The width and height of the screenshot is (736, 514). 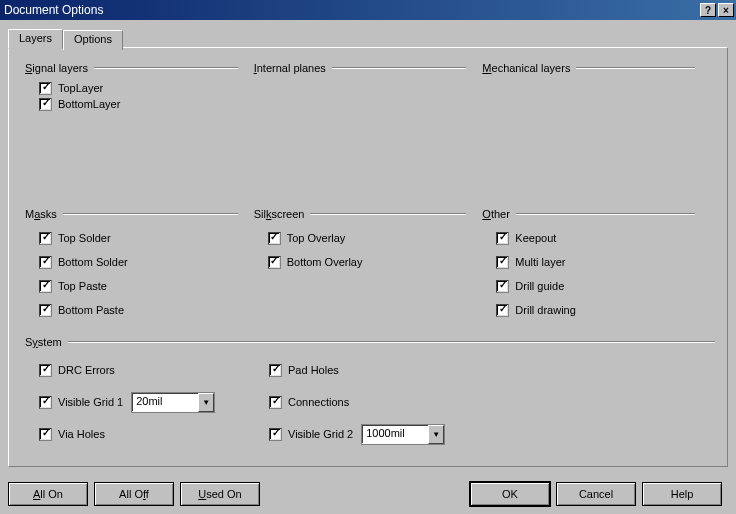 I want to click on checkbox-toplayer-row: TopLayer, so click(x=140, y=88).